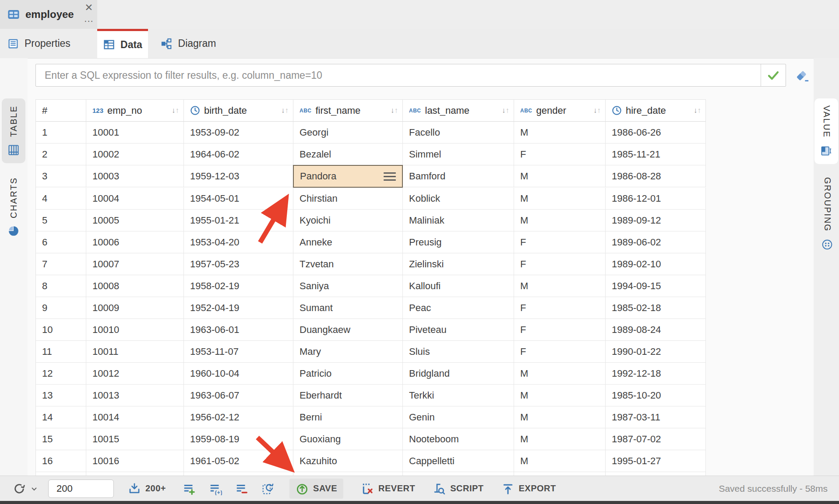 The height and width of the screenshot is (504, 839). Describe the element at coordinates (348, 220) in the screenshot. I see `data-cell: Kyoichi` at that location.